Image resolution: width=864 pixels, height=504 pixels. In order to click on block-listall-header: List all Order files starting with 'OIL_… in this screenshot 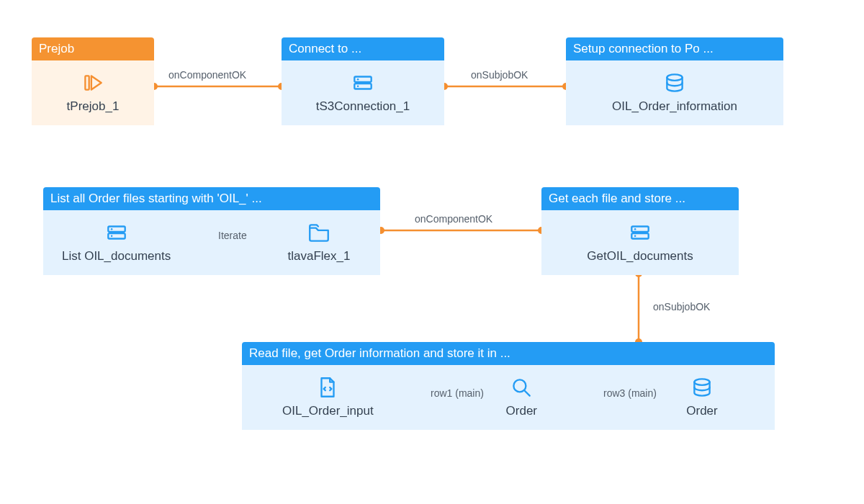, I will do `click(212, 199)`.